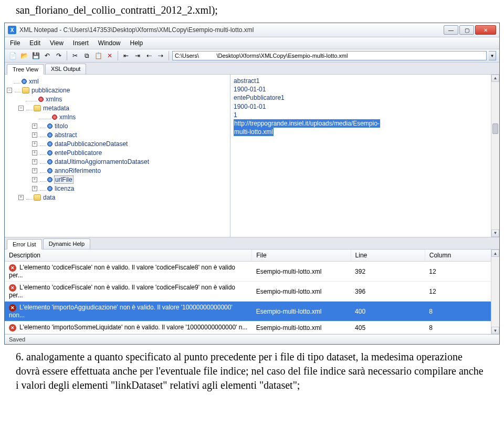  Describe the element at coordinates (118, 144) in the screenshot. I see `tree-node-datapub: + dataPubblicazioneDataset` at that location.